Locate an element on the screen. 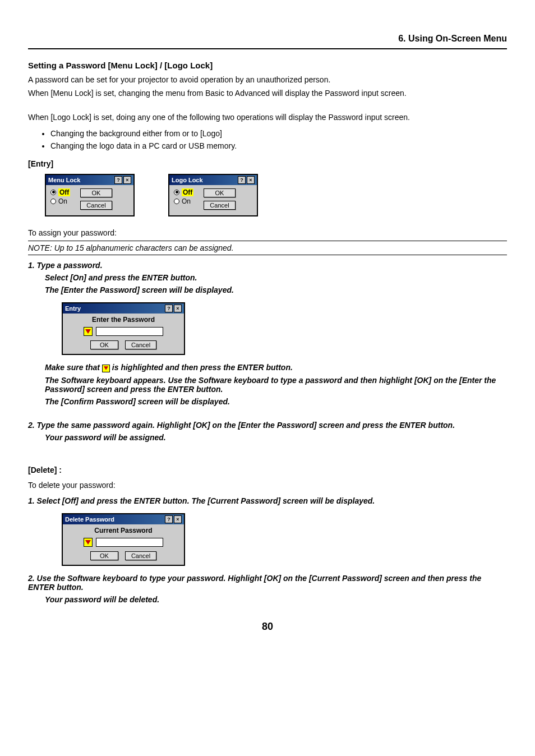 This screenshot has width=535, height=756. delete-intro: To delete your password: is located at coordinates (268, 486).